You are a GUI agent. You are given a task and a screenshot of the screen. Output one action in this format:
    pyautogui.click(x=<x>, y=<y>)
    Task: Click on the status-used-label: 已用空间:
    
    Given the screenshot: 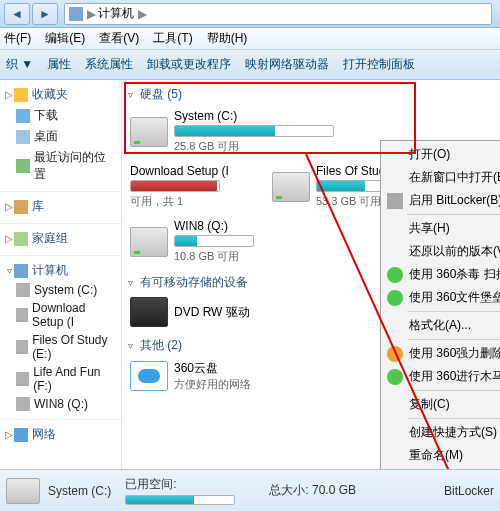 What is the action you would take?
    pyautogui.click(x=180, y=484)
    